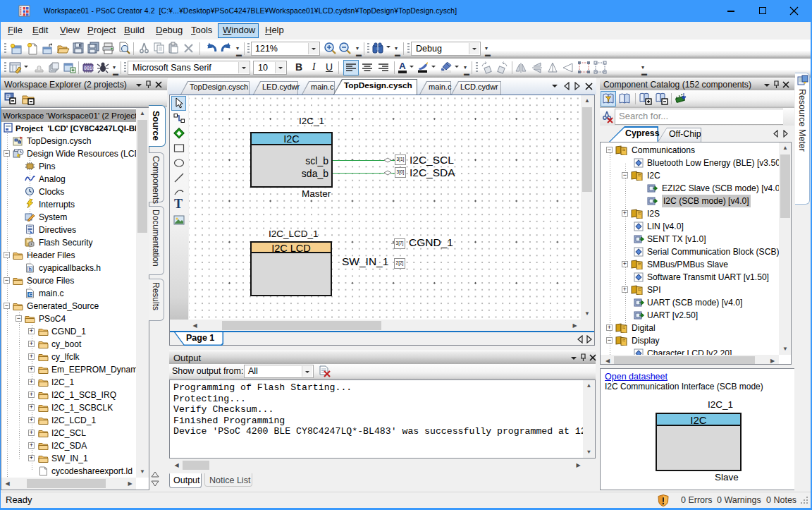 The height and width of the screenshot is (510, 812). What do you see at coordinates (90, 69) in the screenshot?
I see `svg-text: 0010` at bounding box center [90, 69].